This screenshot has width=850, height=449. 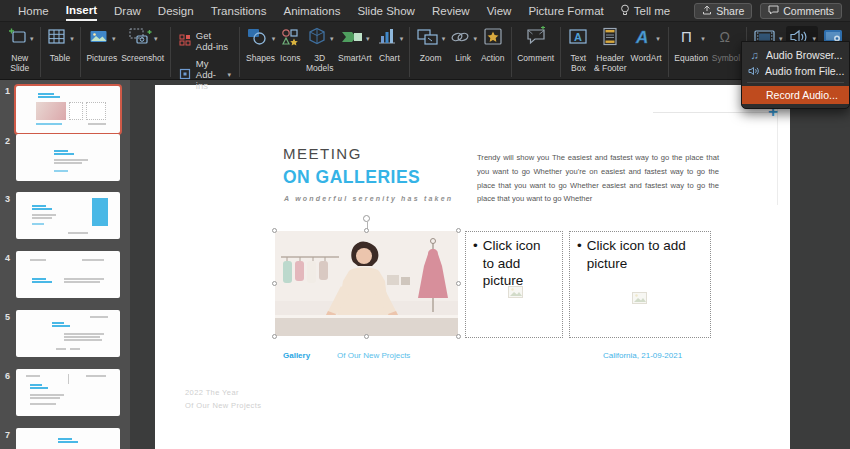 I want to click on slide-number: 1, so click(x=8, y=91).